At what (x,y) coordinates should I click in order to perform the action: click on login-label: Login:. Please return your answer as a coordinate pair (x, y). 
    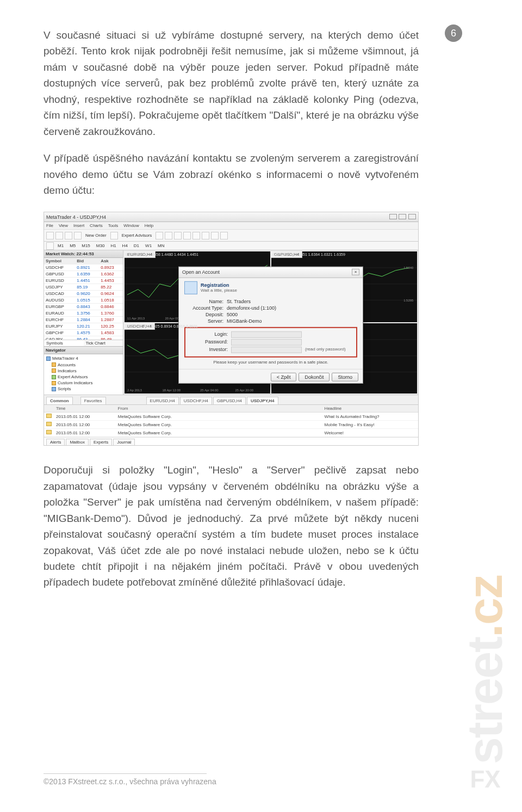
    Looking at the image, I should click on (210, 335).